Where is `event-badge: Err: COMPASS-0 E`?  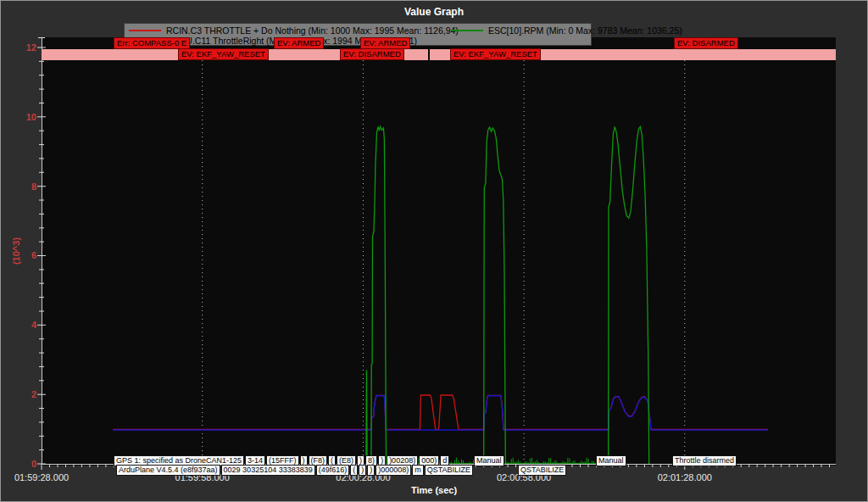 event-badge: Err: COMPASS-0 E is located at coordinates (152, 43).